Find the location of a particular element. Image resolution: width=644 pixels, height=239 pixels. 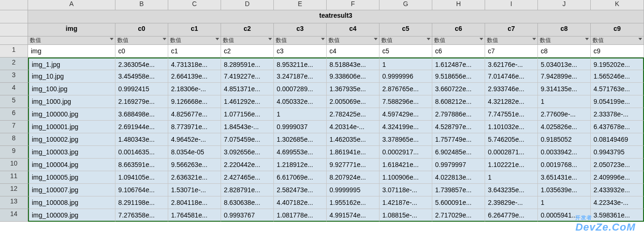

filter-img: 数值 is located at coordinates (72, 41).